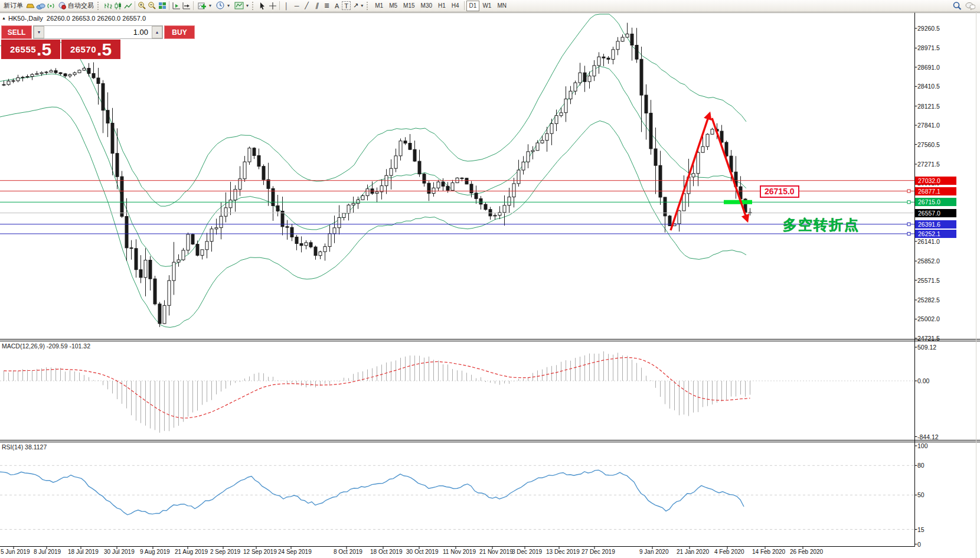  I want to click on market-cloud-icon, so click(40, 6).